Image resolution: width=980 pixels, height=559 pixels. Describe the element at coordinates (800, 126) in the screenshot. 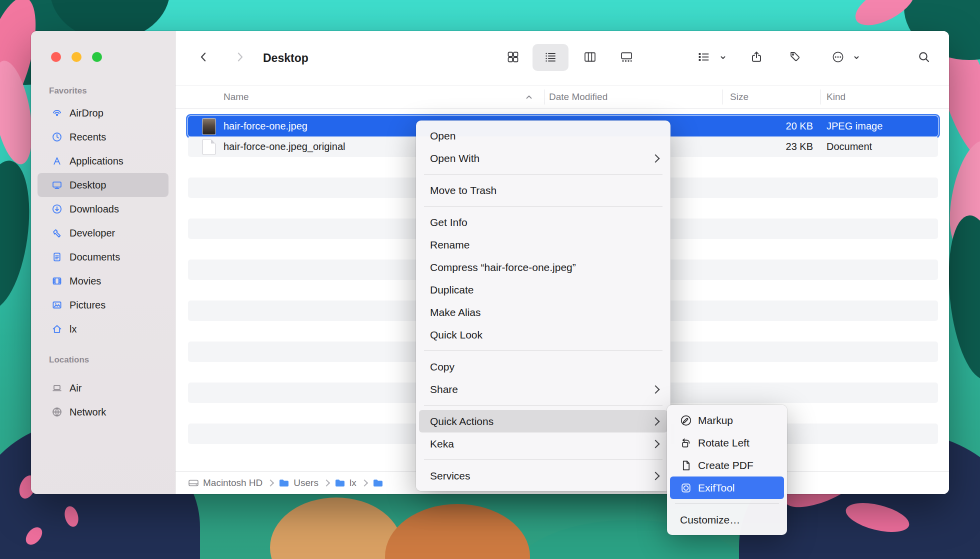

I see `file-size: 20 KB` at that location.